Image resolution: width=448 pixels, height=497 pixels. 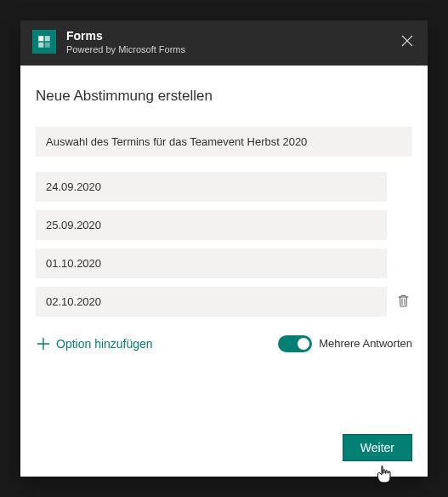 I want to click on multi-answer-group: Mehrere Antworten, so click(x=345, y=344).